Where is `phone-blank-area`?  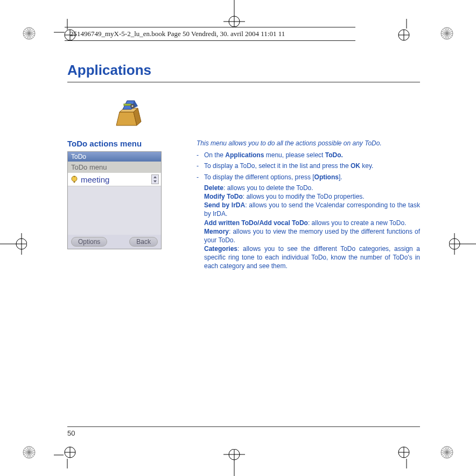 phone-blank-area is located at coordinates (114, 211).